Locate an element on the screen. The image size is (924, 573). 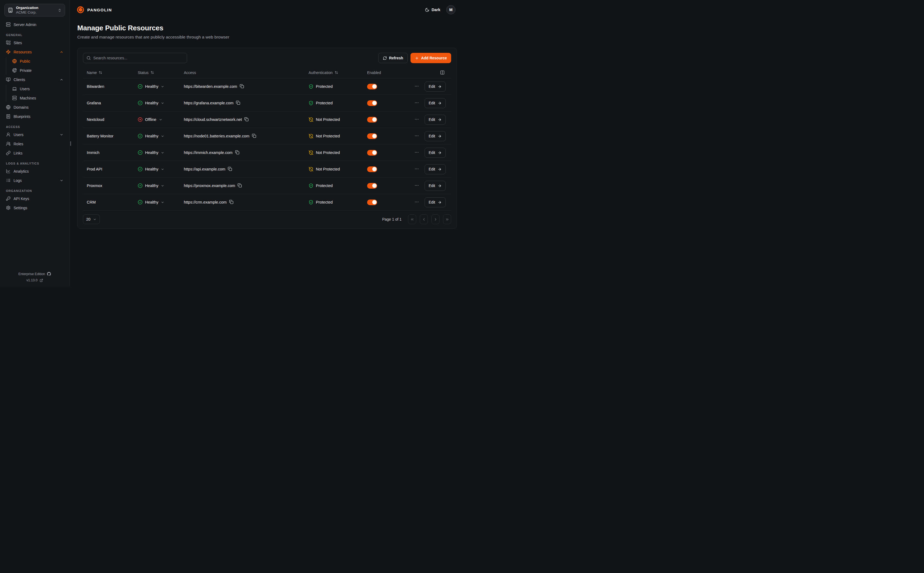
status-badge: Offline is located at coordinates (157, 120).